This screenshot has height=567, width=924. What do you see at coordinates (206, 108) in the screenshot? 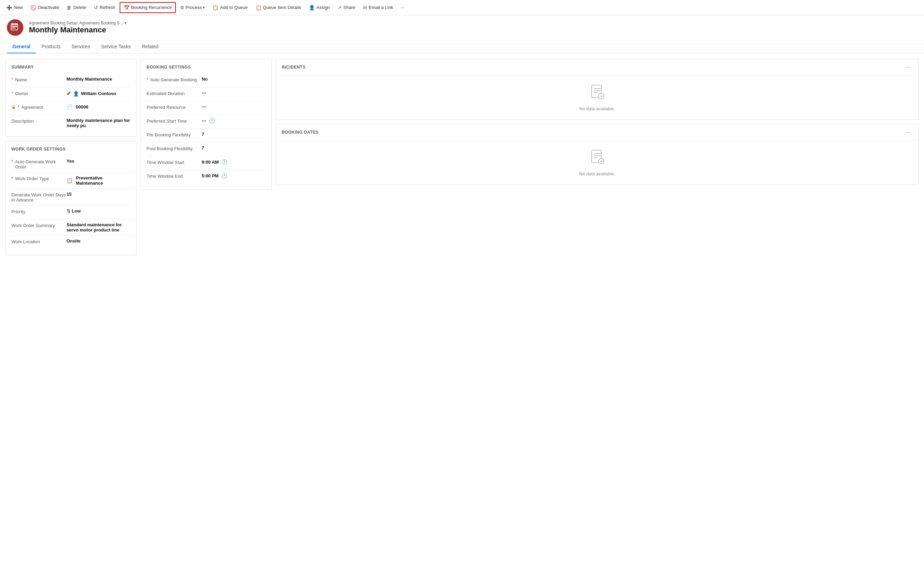
I see `preferred-resource-row: Preferred Resource ---` at bounding box center [206, 108].